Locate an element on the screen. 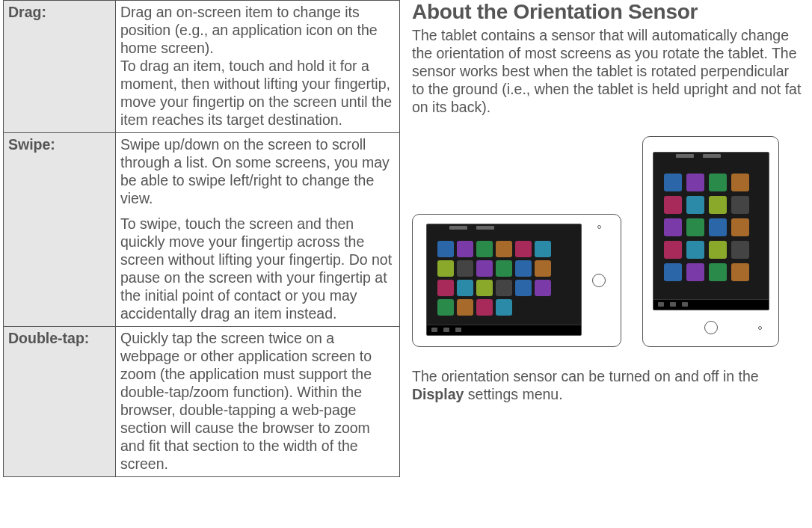  tablet-landscape is located at coordinates (517, 280).